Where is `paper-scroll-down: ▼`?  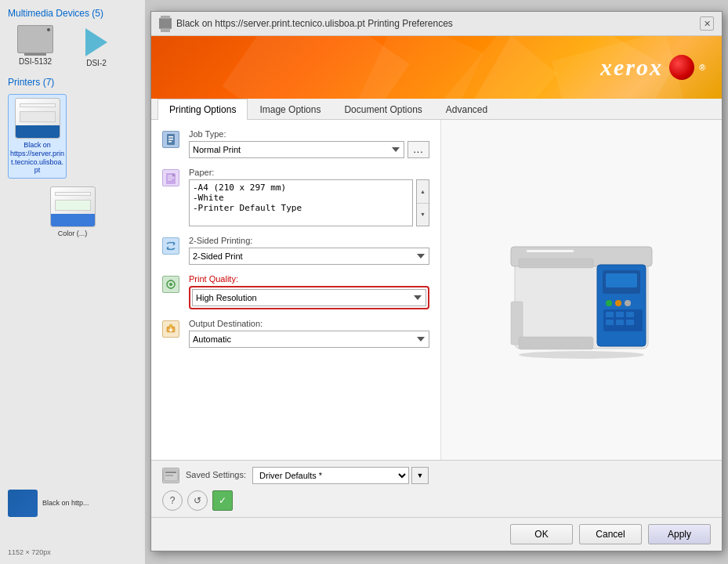 paper-scroll-down: ▼ is located at coordinates (423, 215).